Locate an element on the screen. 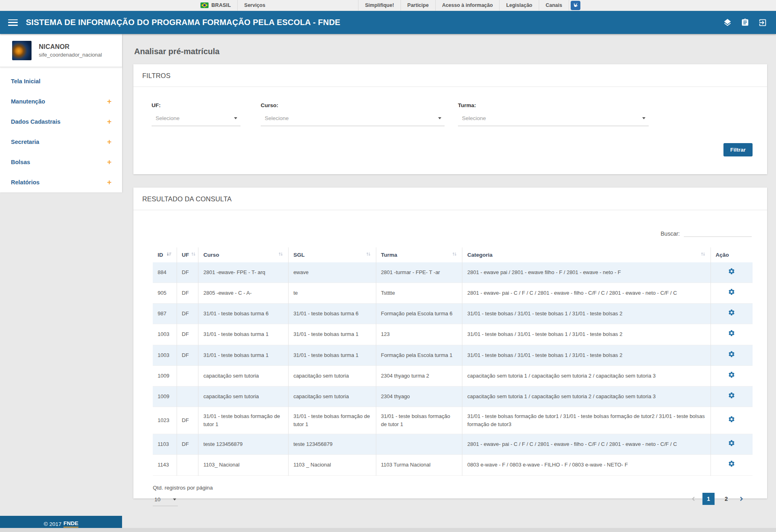  sidebar-item-secretaria: Secretaria+ is located at coordinates (61, 142).